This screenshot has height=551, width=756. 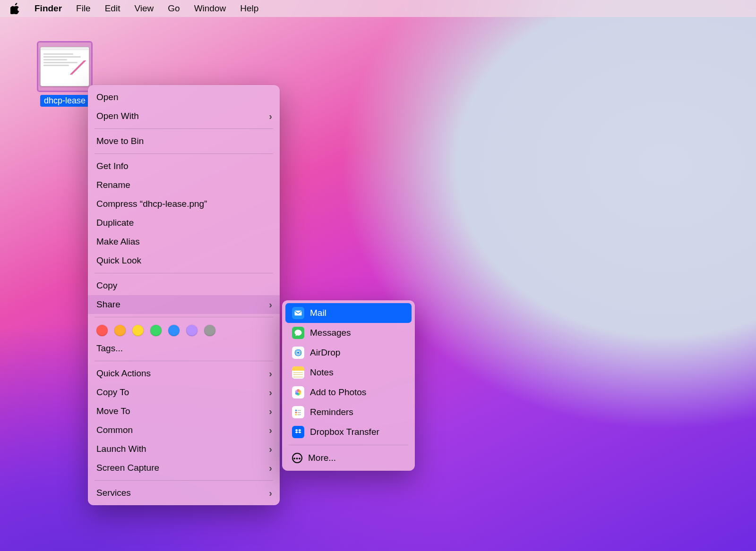 What do you see at coordinates (322, 373) in the screenshot?
I see `share-label: Notes` at bounding box center [322, 373].